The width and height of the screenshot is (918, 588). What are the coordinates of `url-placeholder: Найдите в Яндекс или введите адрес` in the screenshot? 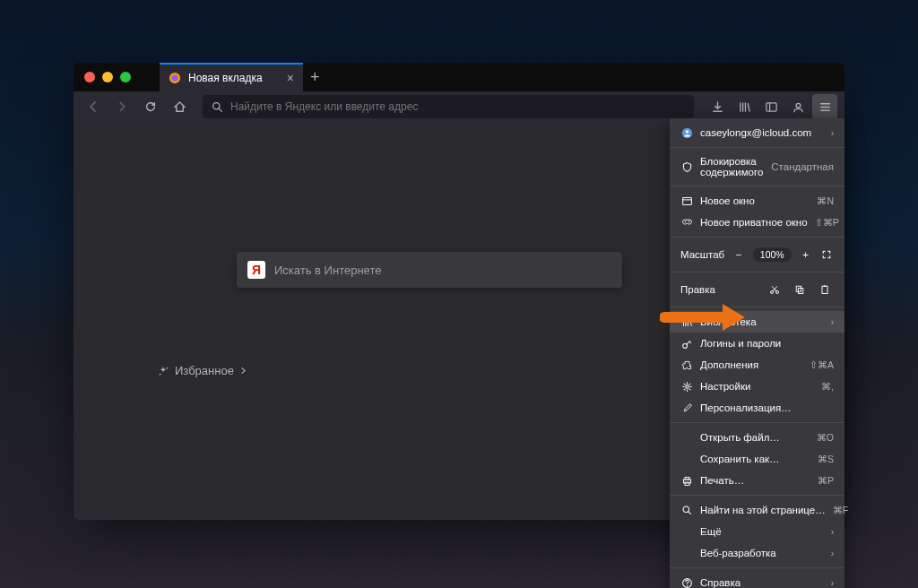 It's located at (325, 107).